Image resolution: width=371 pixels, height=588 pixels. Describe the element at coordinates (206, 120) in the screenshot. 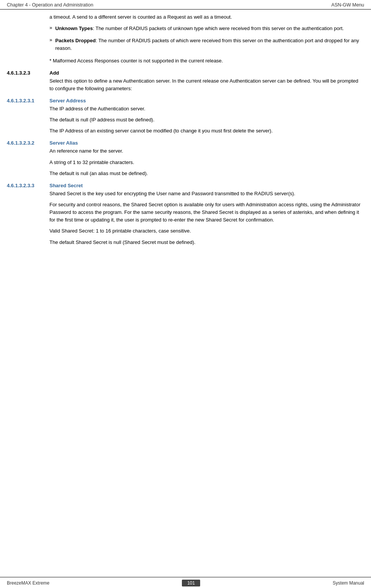

I see `server-addr-para-2: The default is null (IP address must be …` at that location.